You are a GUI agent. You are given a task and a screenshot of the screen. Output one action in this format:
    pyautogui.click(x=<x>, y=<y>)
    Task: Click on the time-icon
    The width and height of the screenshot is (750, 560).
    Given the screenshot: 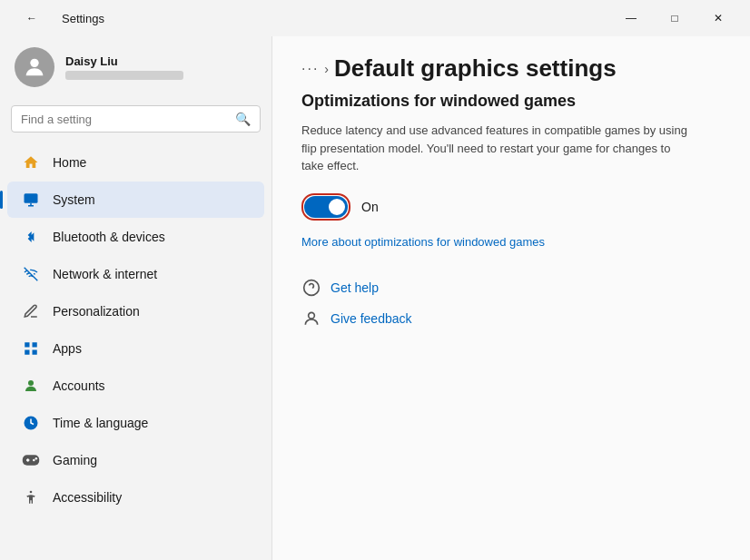 What is the action you would take?
    pyautogui.click(x=31, y=423)
    